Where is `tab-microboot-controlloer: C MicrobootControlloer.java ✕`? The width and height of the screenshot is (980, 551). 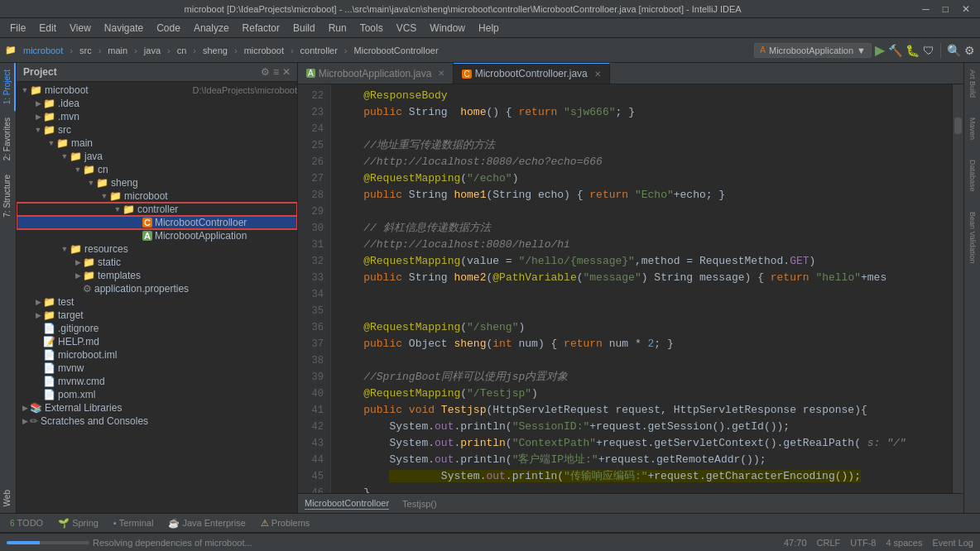
tab-microboot-controlloer: C MicrobootControlloer.java ✕ is located at coordinates (531, 73).